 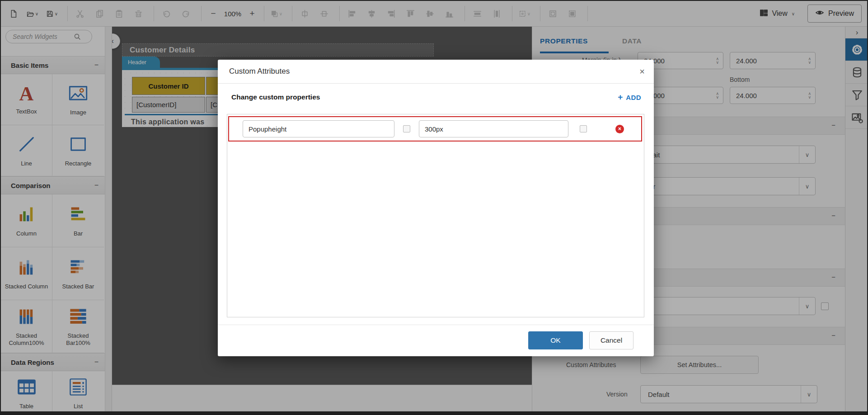 What do you see at coordinates (319, 129) in the screenshot?
I see `attribute-name-input` at bounding box center [319, 129].